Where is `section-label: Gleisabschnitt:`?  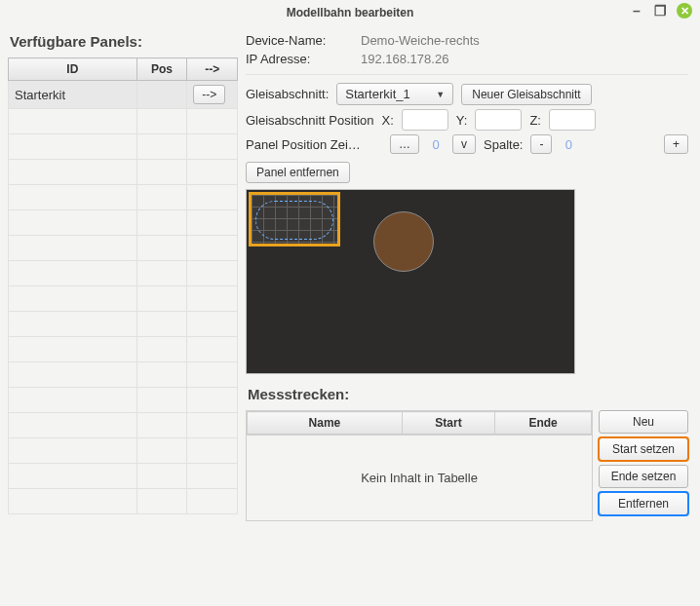 section-label: Gleisabschnitt: is located at coordinates (287, 94).